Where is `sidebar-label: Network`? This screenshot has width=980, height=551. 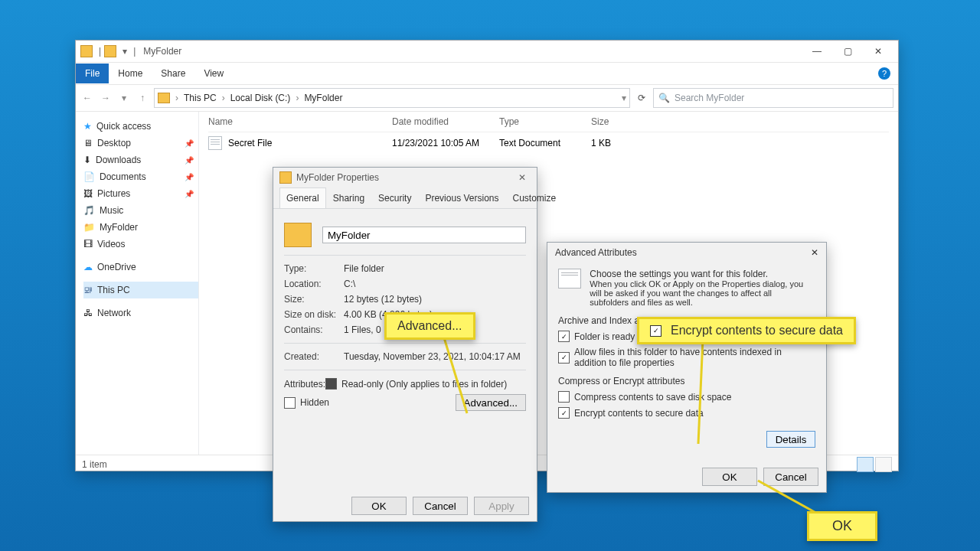
sidebar-label: Network is located at coordinates (114, 313).